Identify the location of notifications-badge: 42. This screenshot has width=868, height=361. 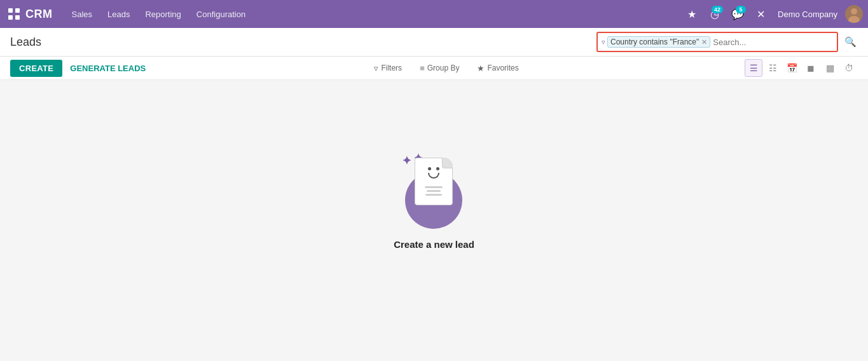
(717, 10).